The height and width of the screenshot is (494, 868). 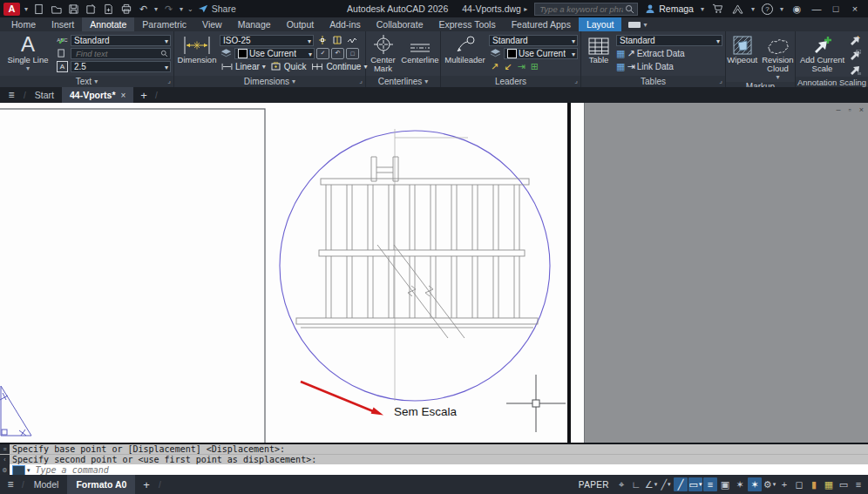 I want to click on isodraft-icon: ╱▾, so click(x=666, y=484).